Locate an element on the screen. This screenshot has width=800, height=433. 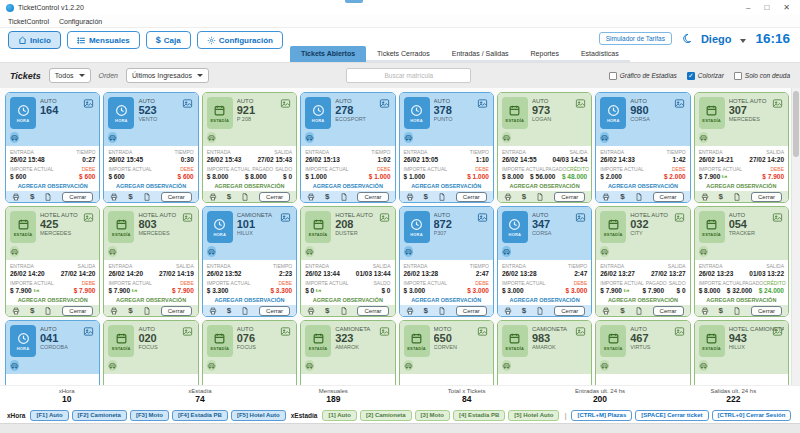
ticket-card: HORA AUTO 041 CORDOBA is located at coordinates (52, 352).